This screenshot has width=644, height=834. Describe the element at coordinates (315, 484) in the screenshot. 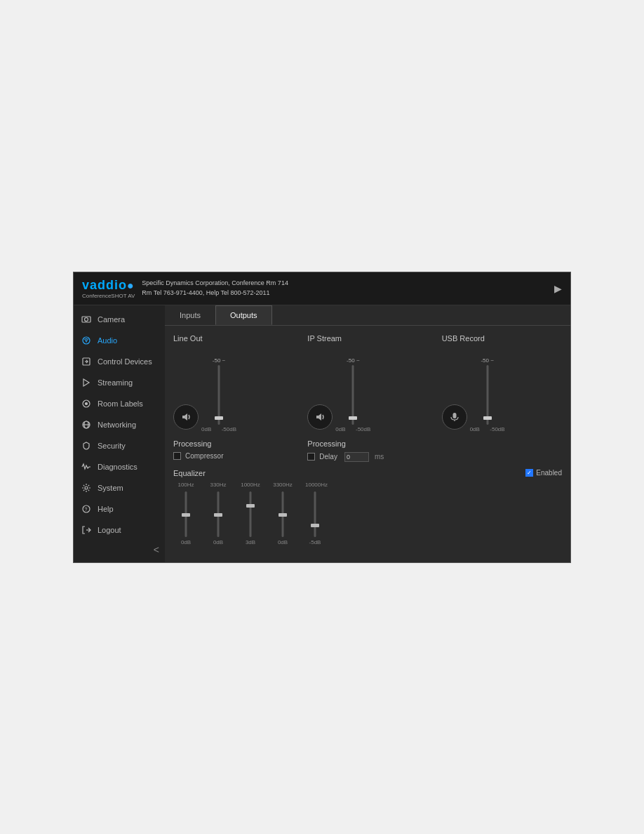

I see `eq-freq-4: 10000Hz` at that location.